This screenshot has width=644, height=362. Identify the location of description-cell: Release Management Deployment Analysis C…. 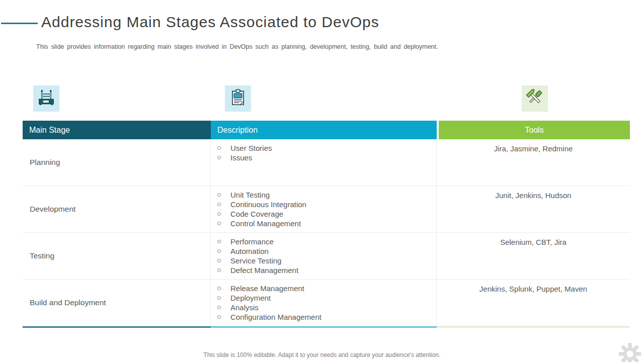
(324, 303).